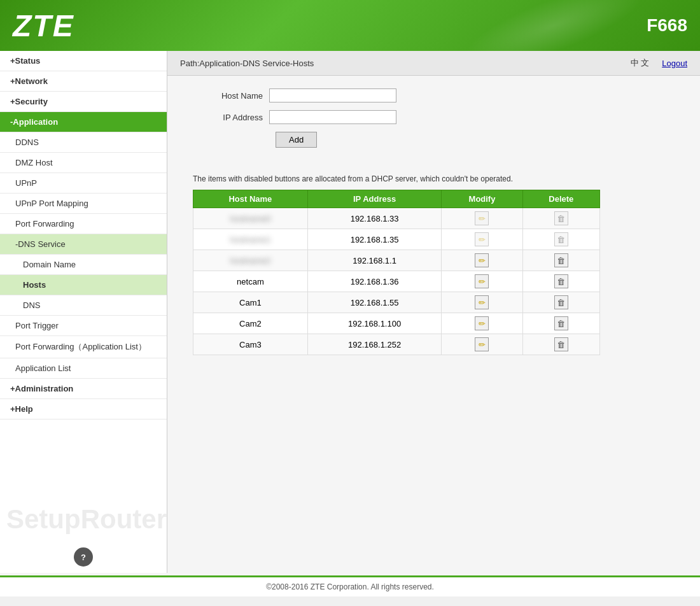  I want to click on table-row: hostname2192.168.1.1✏🗑, so click(397, 261).